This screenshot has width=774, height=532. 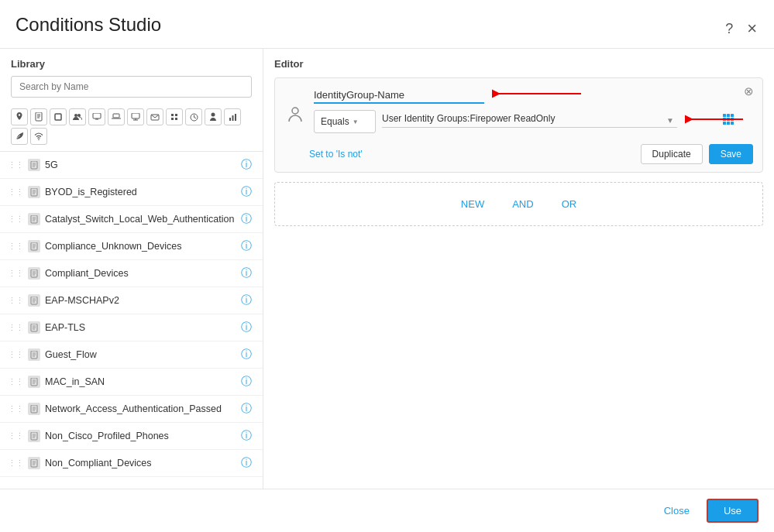 What do you see at coordinates (530, 119) in the screenshot?
I see `value-input` at bounding box center [530, 119].